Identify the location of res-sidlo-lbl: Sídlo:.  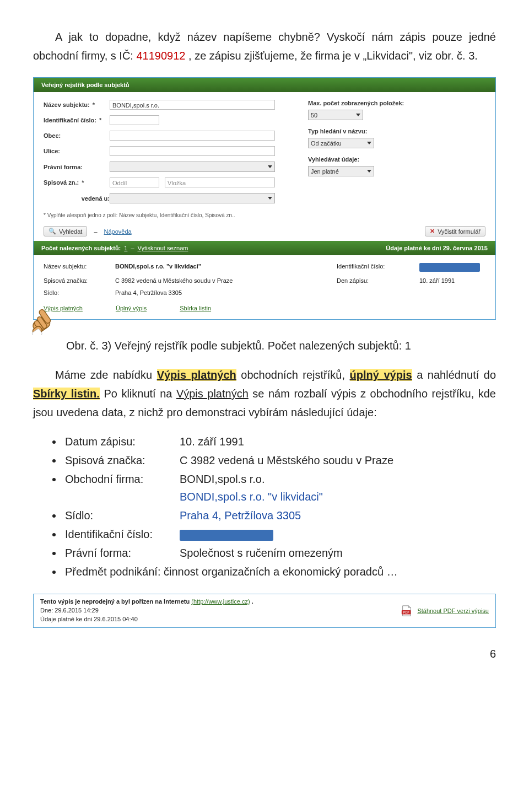
(74, 293).